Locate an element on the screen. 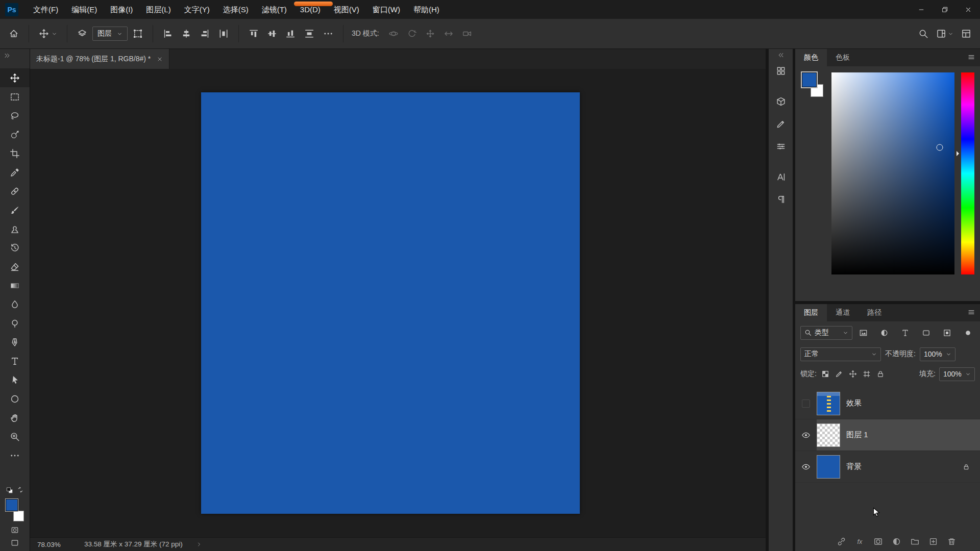 This screenshot has width=980, height=551. libraries-panel-icon is located at coordinates (781, 71).